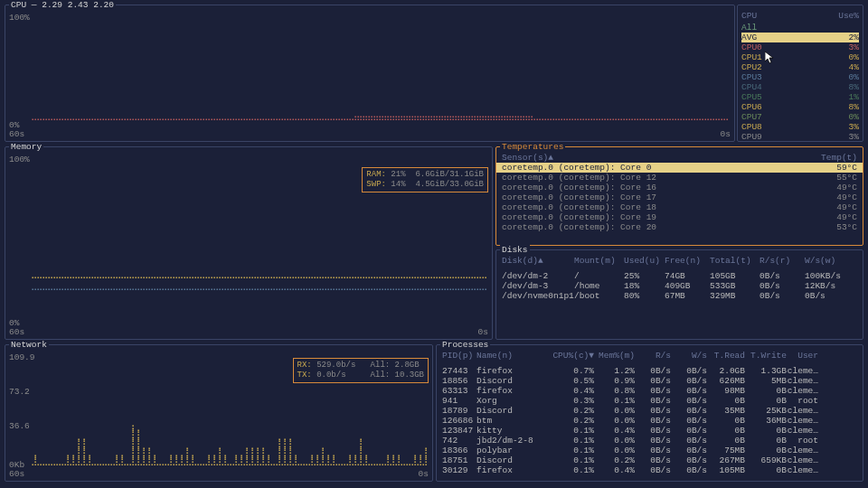 This screenshot has width=868, height=488. Describe the element at coordinates (800, 47) in the screenshot. I see `cpu-row: CPU03%` at that location.